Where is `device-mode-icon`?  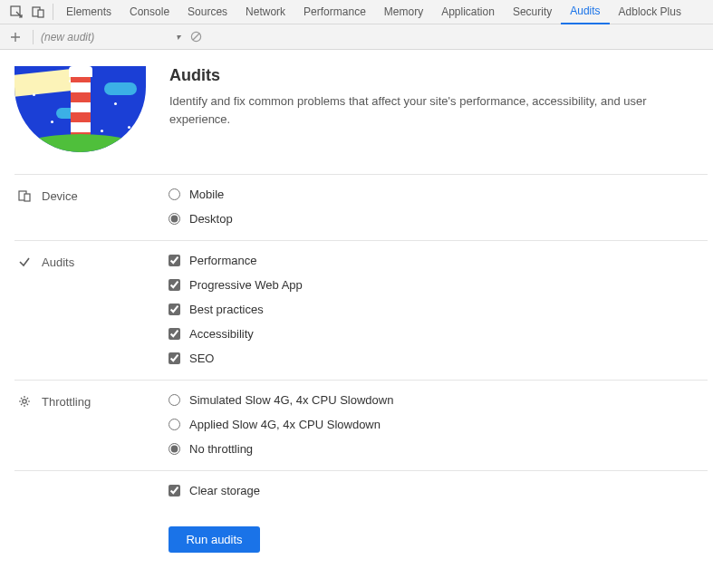 device-mode-icon is located at coordinates (38, 12).